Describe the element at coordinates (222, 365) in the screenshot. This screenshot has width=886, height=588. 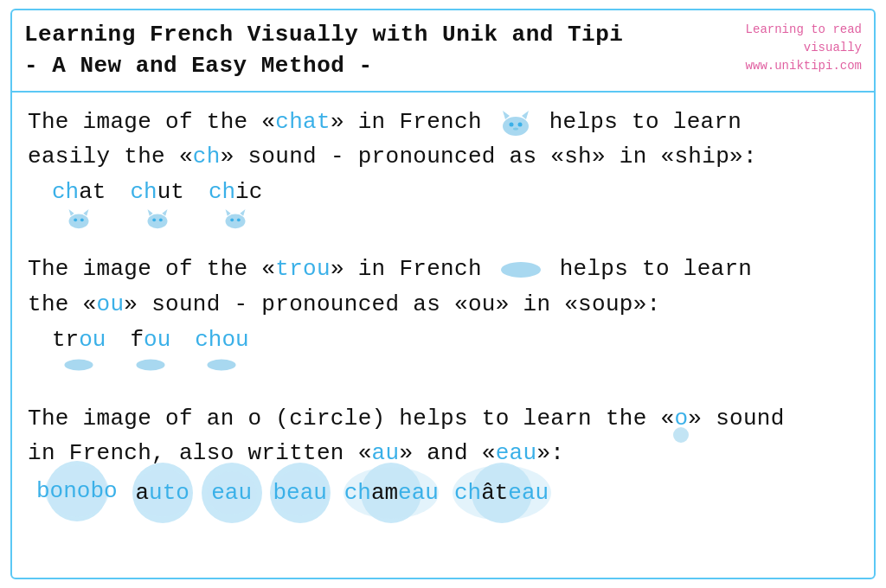
I see `mini-hole-chou` at that location.